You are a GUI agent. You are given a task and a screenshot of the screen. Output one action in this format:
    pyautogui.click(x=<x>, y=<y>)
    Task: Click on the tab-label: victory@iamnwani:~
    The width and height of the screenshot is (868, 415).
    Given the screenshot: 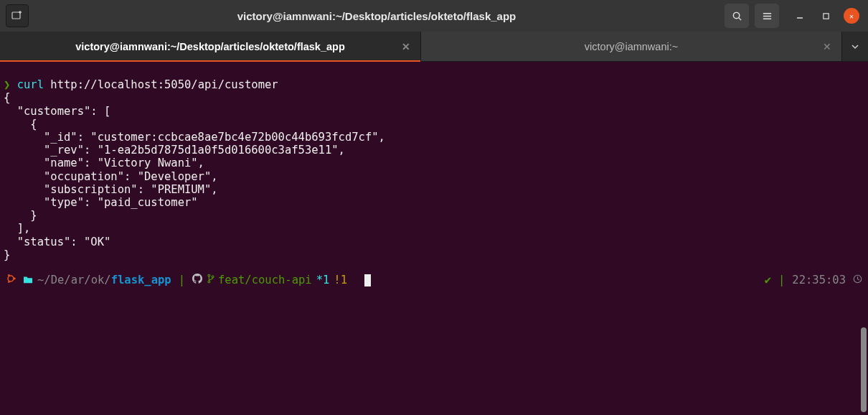 What is the action you would take?
    pyautogui.click(x=631, y=47)
    